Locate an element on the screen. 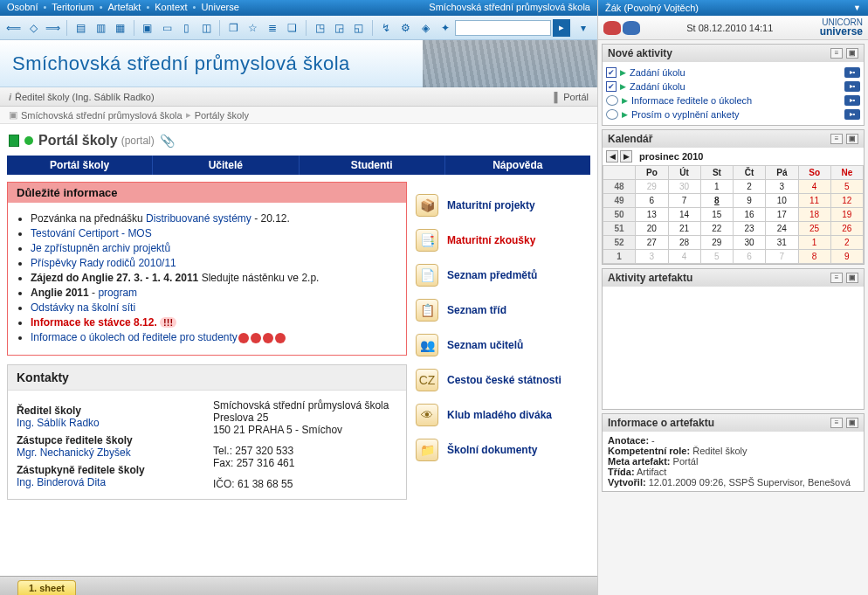 The width and height of the screenshot is (868, 595). cal-day: 15 is located at coordinates (716, 215).